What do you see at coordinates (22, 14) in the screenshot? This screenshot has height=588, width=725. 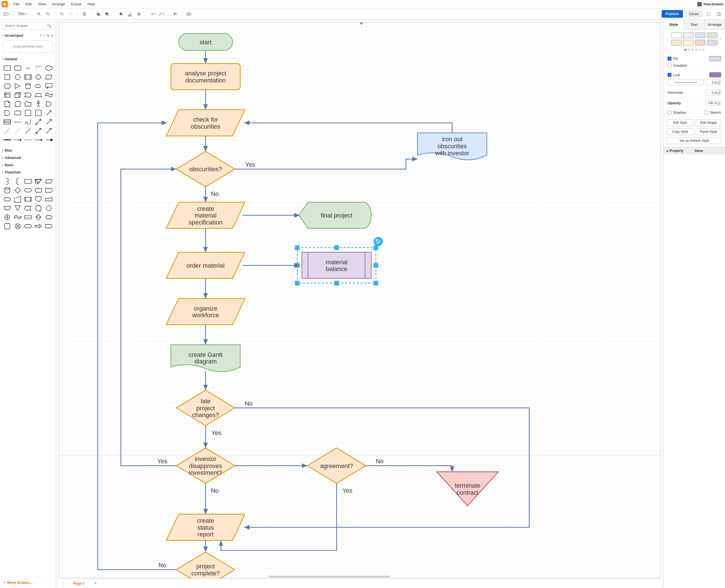 I see `zoom-select: 70% ▾` at bounding box center [22, 14].